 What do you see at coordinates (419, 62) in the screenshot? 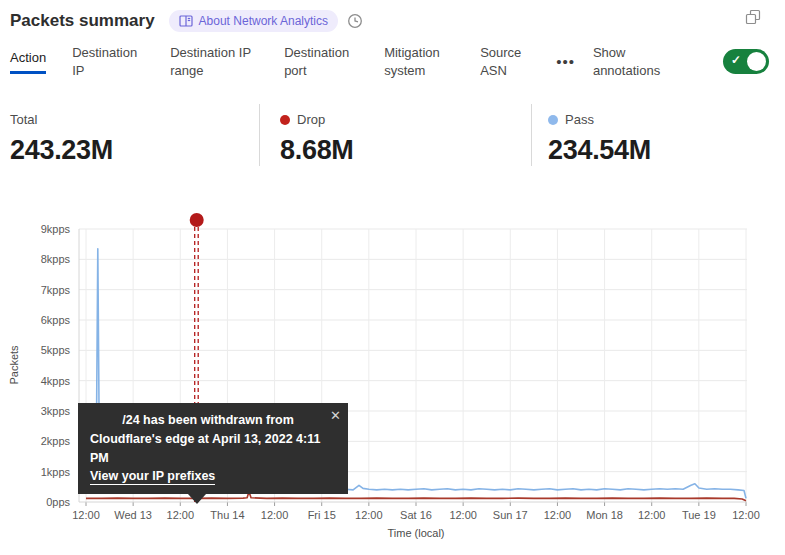
I see `tab-mitigation-system: Mitigation system` at bounding box center [419, 62].